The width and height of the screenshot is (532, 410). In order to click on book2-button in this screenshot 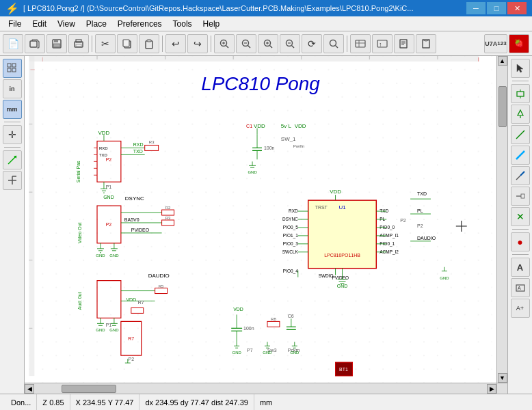, I will do `click(426, 44)`.